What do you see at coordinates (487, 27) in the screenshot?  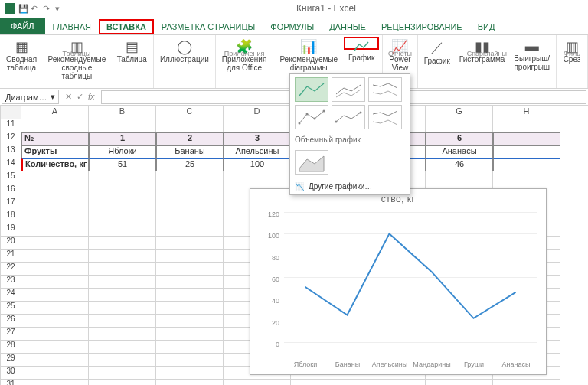 I see `tab-view: ВИД` at bounding box center [487, 27].